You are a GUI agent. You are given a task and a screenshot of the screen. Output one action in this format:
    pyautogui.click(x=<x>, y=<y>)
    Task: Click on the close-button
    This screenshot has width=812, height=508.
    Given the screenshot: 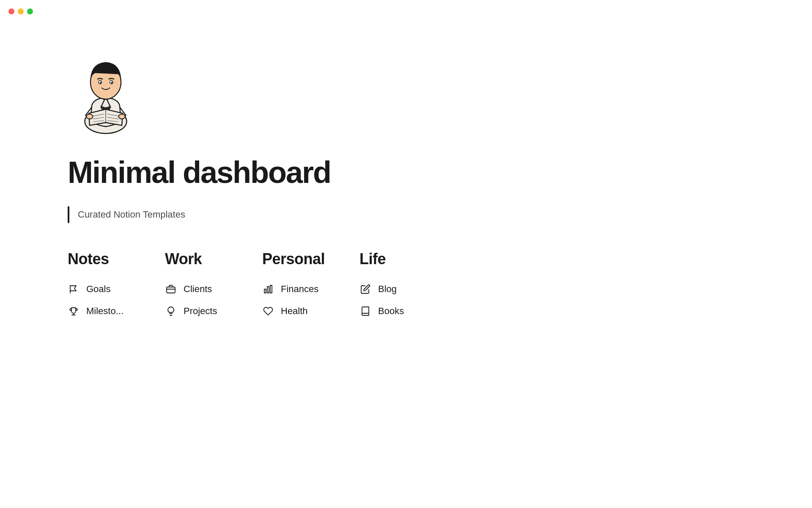 What is the action you would take?
    pyautogui.click(x=11, y=11)
    